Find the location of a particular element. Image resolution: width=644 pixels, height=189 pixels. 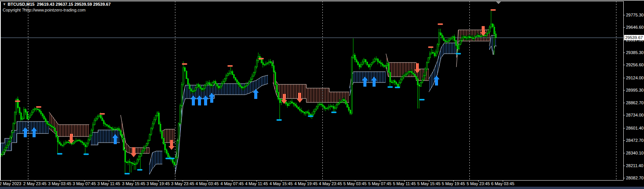

symbol-period-label: BTCUSD,M15 is located at coordinates (21, 4).